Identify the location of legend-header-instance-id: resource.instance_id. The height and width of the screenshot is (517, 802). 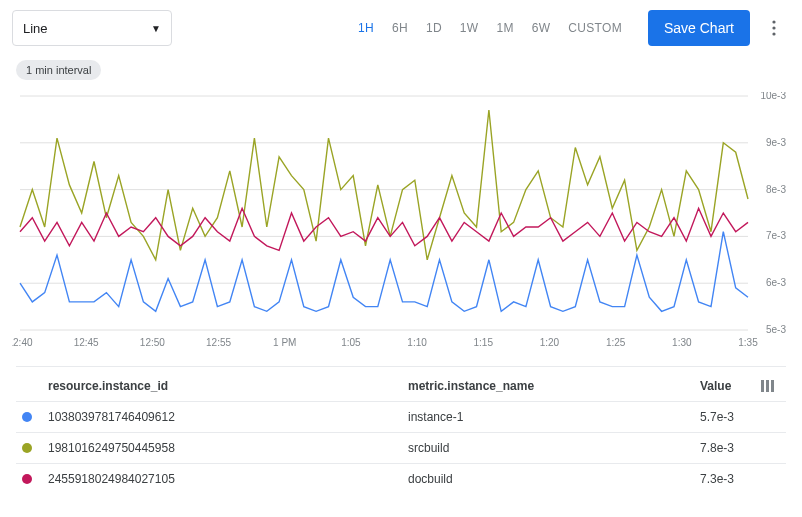
(228, 386).